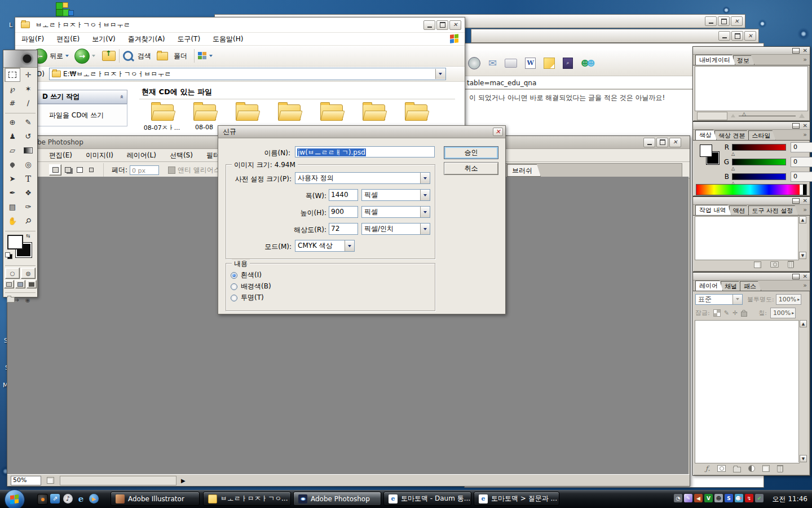  Describe the element at coordinates (735, 313) in the screenshot. I see `lock-position-icon: ✛` at that location.